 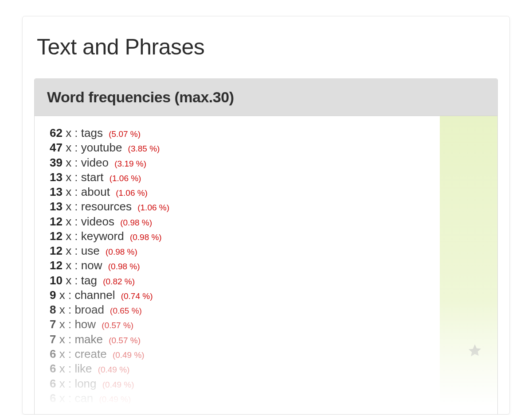 What do you see at coordinates (266, 43) in the screenshot?
I see `section-title: Text and Phrases` at bounding box center [266, 43].